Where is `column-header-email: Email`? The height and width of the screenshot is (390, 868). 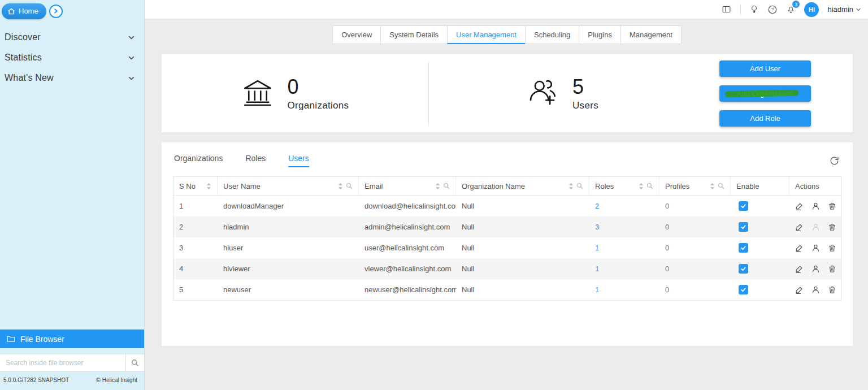 column-header-email: Email is located at coordinates (407, 186).